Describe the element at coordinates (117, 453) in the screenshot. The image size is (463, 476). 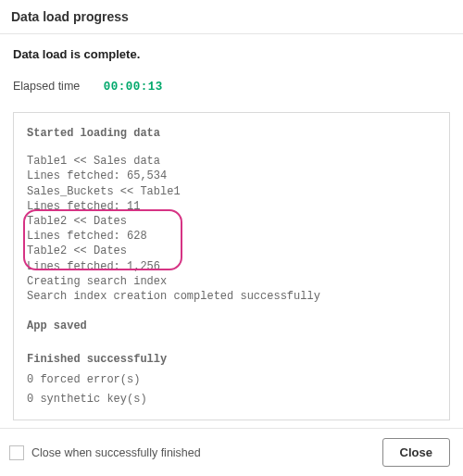
I see `checkbox-label: Close when successfully finished` at that location.